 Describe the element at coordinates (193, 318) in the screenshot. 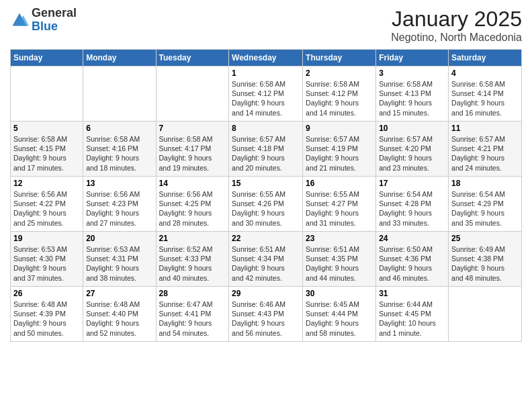

I see `day-info: Sunrise: 6:47 AMSunset: 4:41 PMDaylight:…` at that location.